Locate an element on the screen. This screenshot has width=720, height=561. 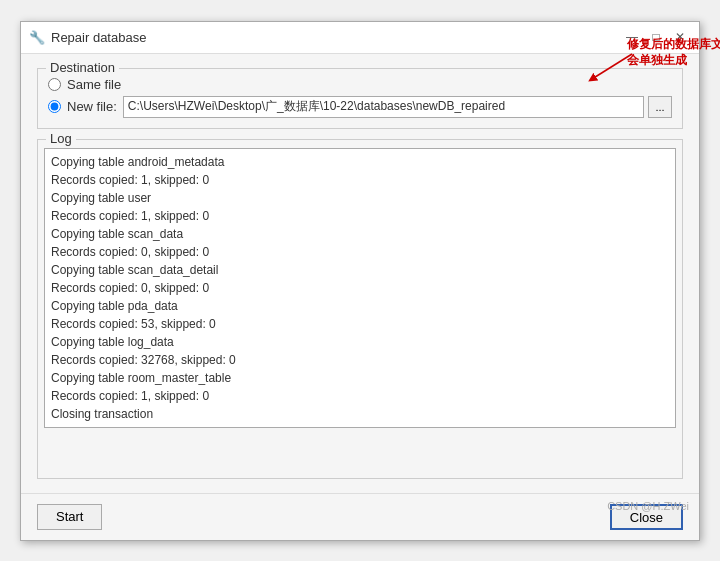
title-bar: 🔧 Repair database — □ ✕ is located at coordinates (360, 38).